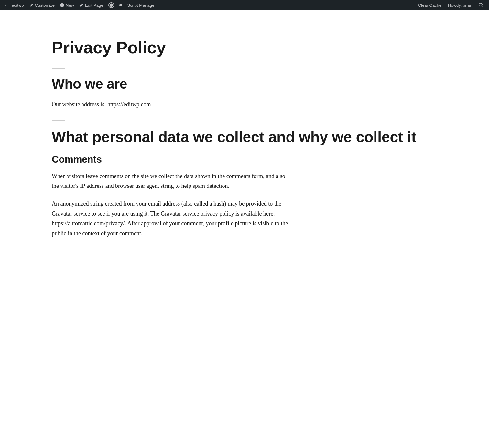 This screenshot has height=448, width=489. What do you see at coordinates (460, 5) in the screenshot?
I see `user-greeting-label: Howdy, brian` at bounding box center [460, 5].